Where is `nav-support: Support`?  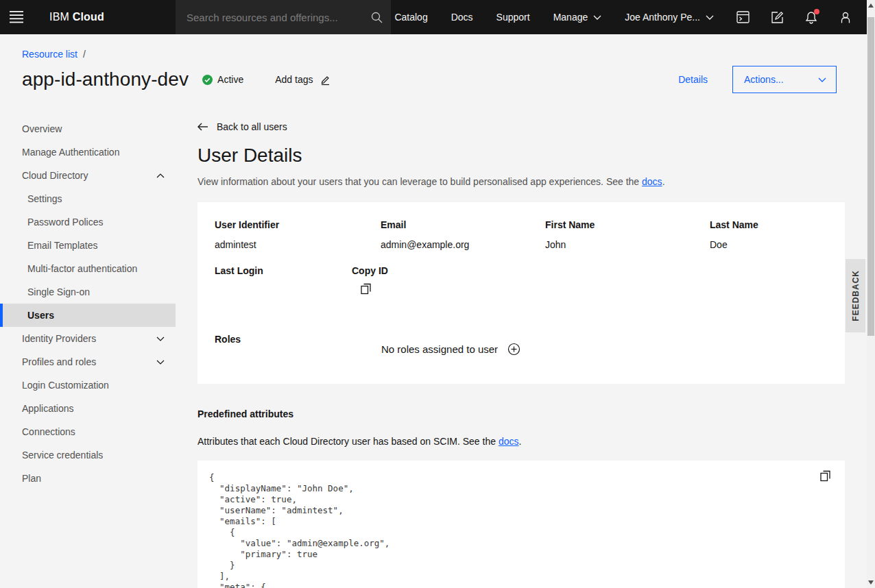
nav-support: Support is located at coordinates (513, 17).